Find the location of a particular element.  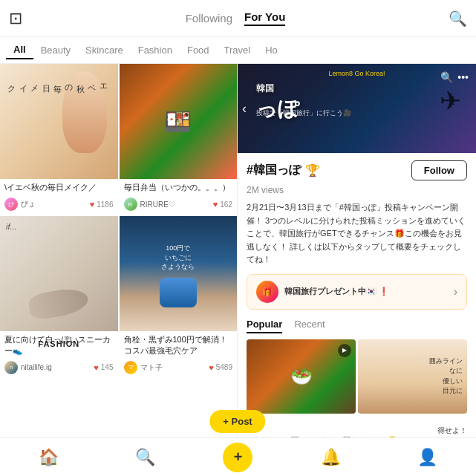

banner-icons: 🔍 ••• is located at coordinates (454, 77).